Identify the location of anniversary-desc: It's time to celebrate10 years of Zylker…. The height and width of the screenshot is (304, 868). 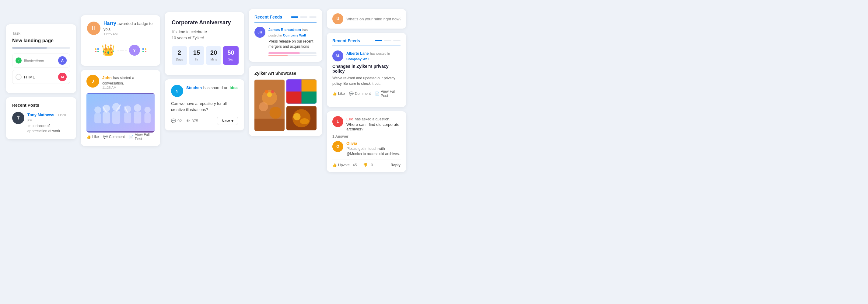
(205, 35).